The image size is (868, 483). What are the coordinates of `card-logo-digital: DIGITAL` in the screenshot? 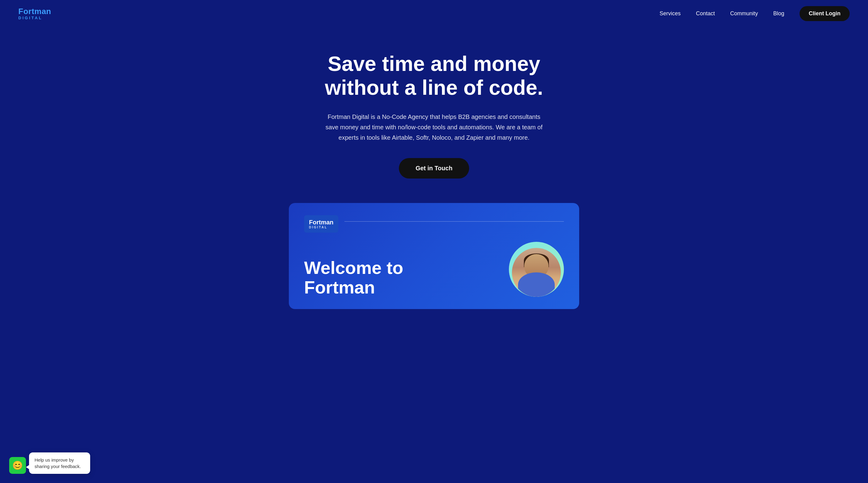 It's located at (321, 227).